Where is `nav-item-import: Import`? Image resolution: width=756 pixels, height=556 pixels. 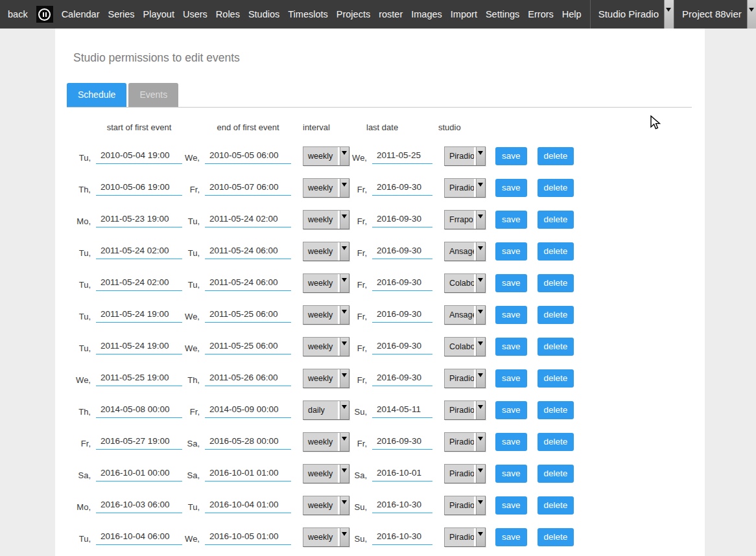 nav-item-import: Import is located at coordinates (464, 14).